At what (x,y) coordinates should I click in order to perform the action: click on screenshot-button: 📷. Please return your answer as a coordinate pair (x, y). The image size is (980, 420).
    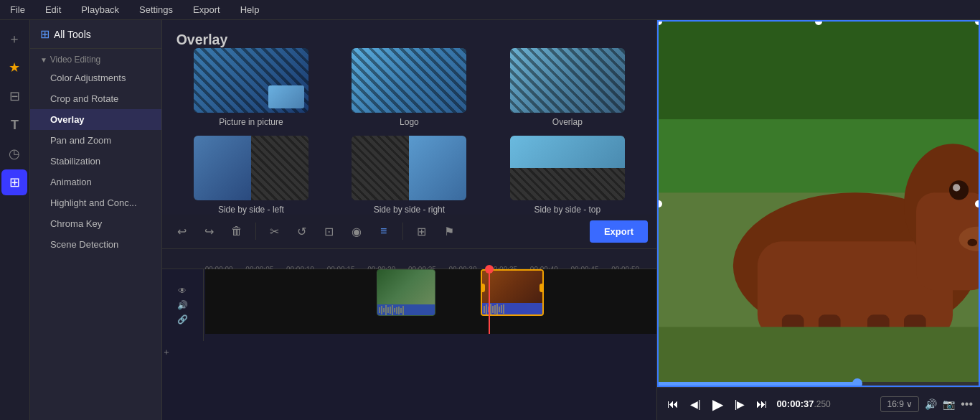
    Looking at the image, I should click on (948, 404).